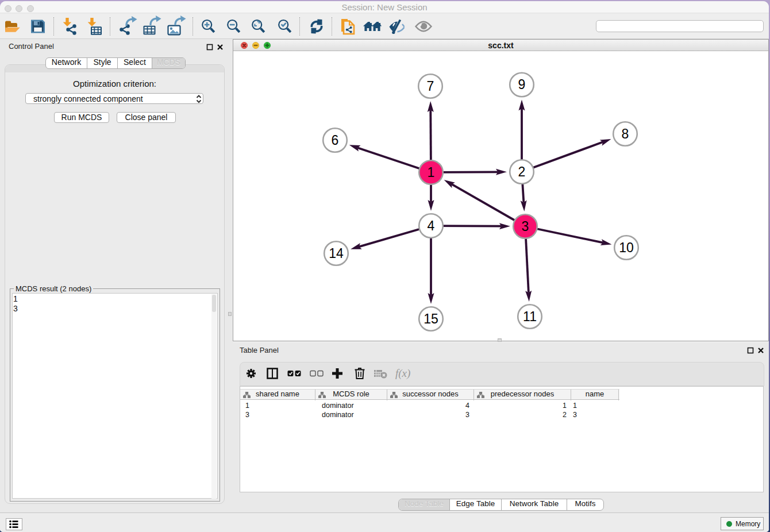 Image resolution: width=770 pixels, height=532 pixels. What do you see at coordinates (336, 140) in the screenshot?
I see `svg-text: 6` at bounding box center [336, 140].